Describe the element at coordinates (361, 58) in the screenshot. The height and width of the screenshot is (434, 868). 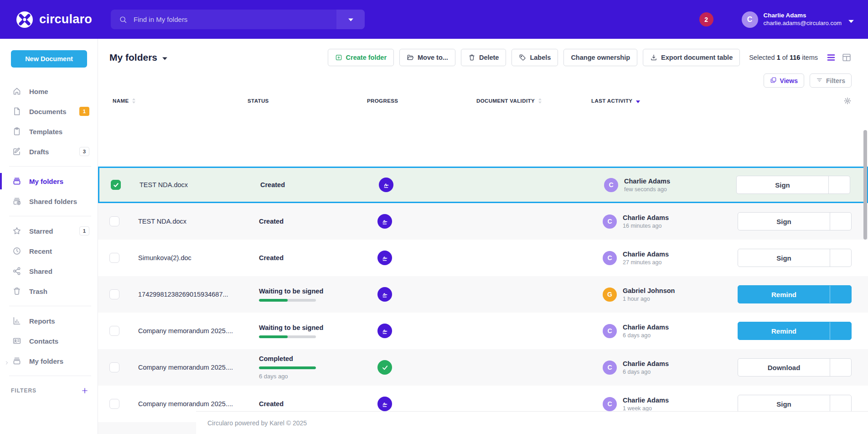
I see `create-folder-button: Create folder` at that location.